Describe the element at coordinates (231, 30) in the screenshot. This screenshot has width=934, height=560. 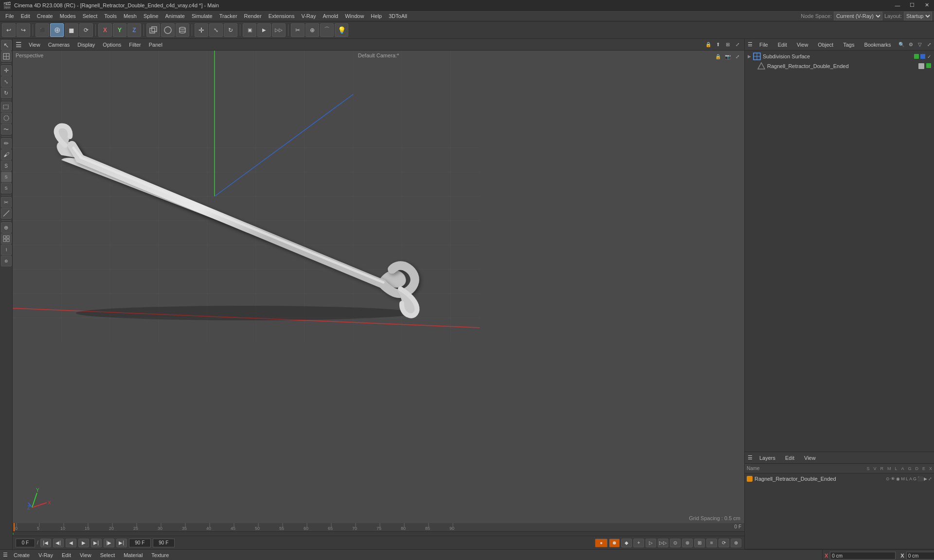
I see `tool-rotate: ↻` at that location.